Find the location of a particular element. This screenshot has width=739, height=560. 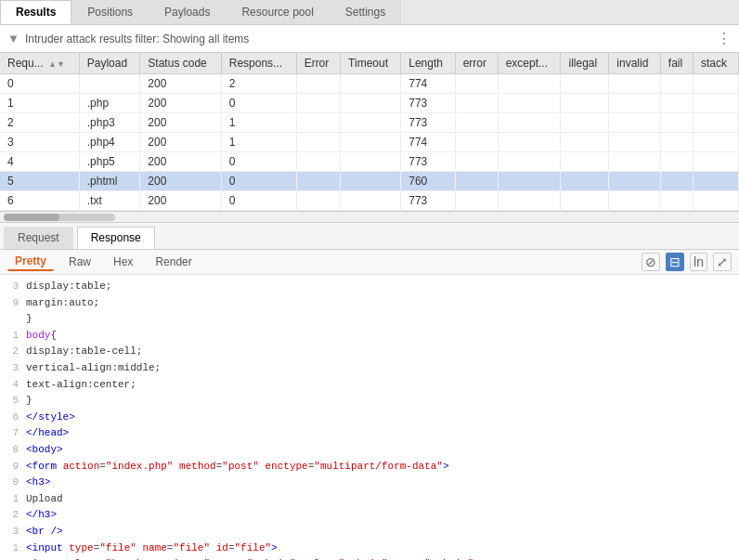

code-line: 3 <br /> is located at coordinates (371, 532).